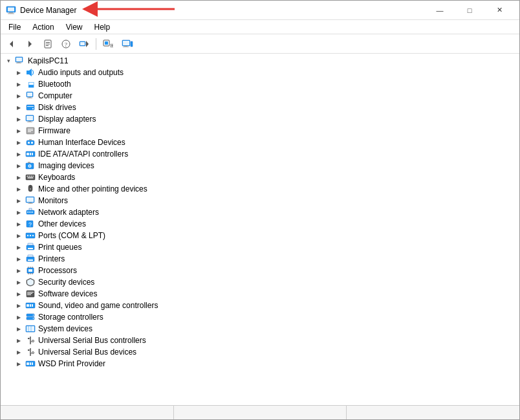 Image resolution: width=520 pixels, height=420 pixels. What do you see at coordinates (12, 44) in the screenshot?
I see `toolbar-back-btn` at bounding box center [12, 44].